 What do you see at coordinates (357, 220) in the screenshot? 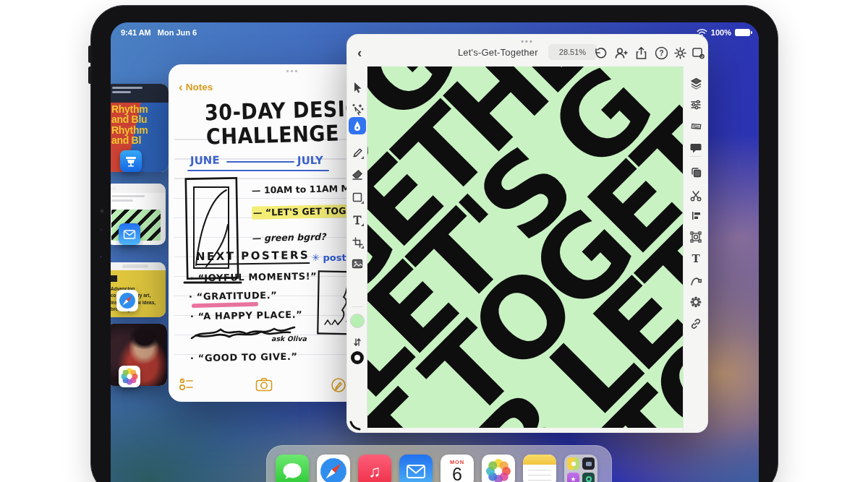
I see `type-tool` at bounding box center [357, 220].